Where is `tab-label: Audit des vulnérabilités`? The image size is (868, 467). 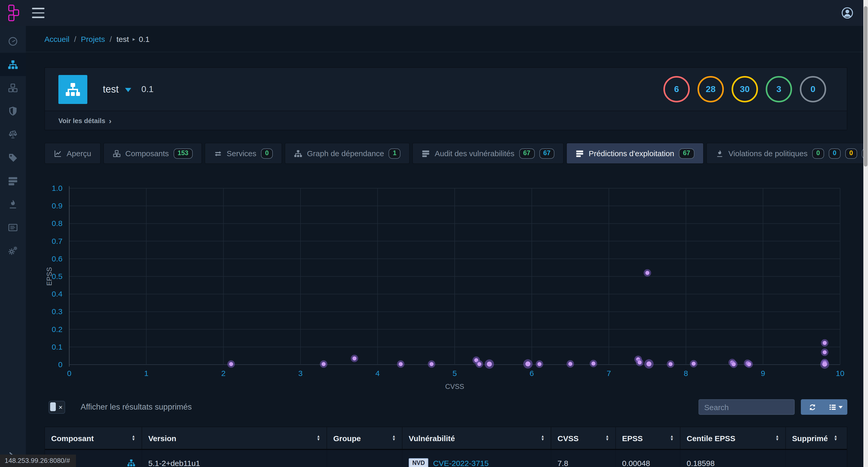 tab-label: Audit des vulnérabilités is located at coordinates (474, 153).